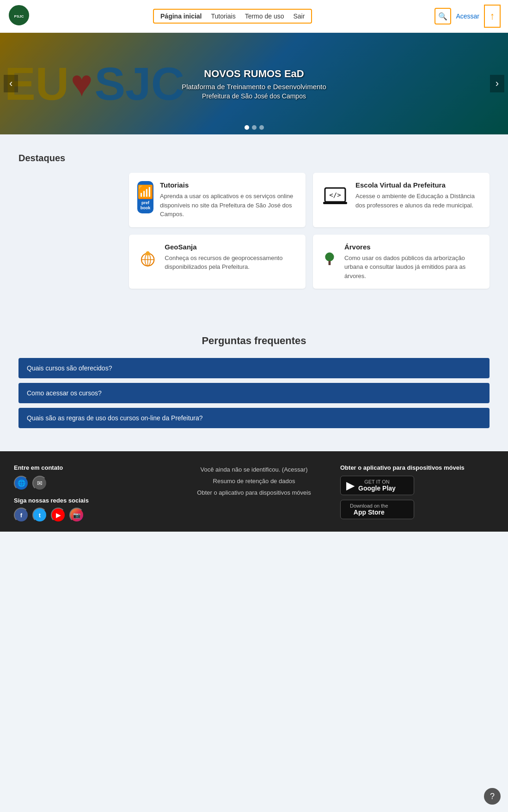 This screenshot has height=812, width=508. Describe the element at coordinates (19, 17) in the screenshot. I see `svg-text: PSJC` at that location.